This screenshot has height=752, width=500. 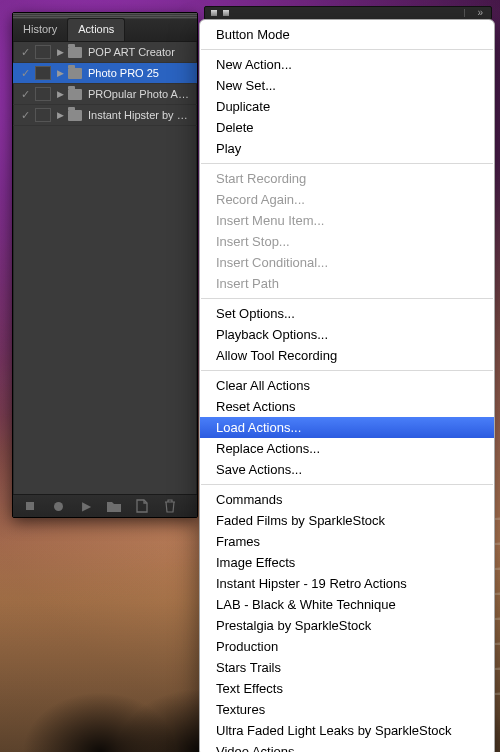 I want to click on menu-item: Save Actions..., so click(x=347, y=470).